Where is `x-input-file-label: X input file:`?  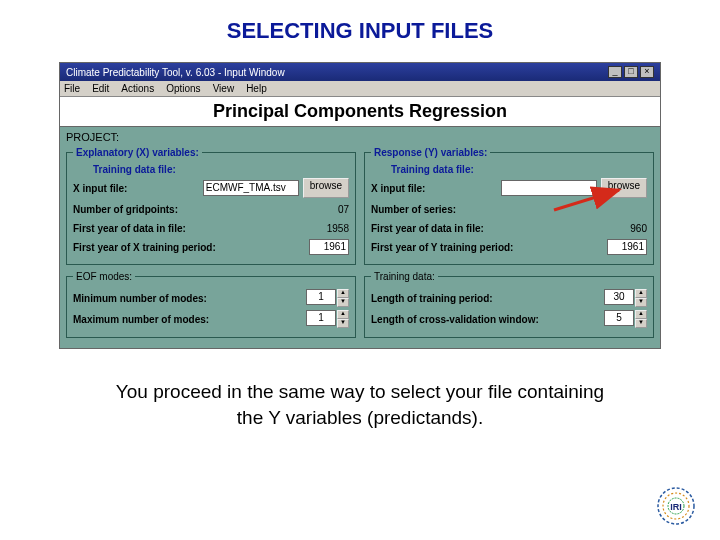
x-input-file-label: X input file: is located at coordinates (100, 188).